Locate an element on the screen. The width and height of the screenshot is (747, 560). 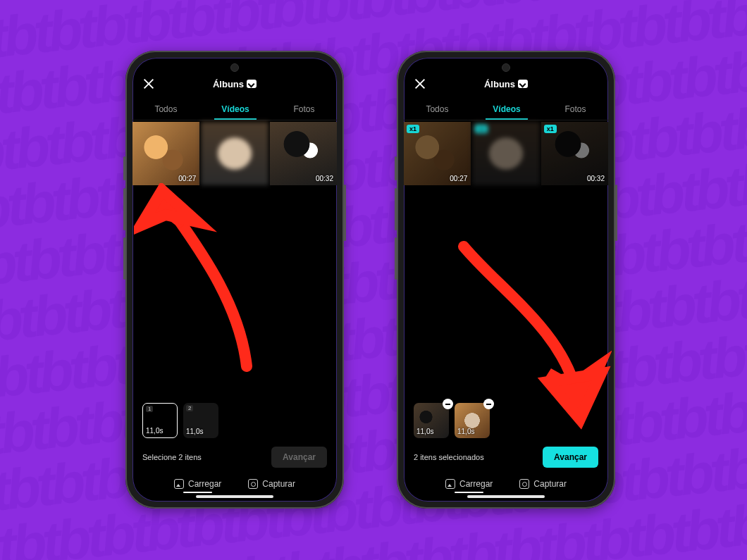
status-row: Selecione 2 itens Avançar is located at coordinates (235, 459).